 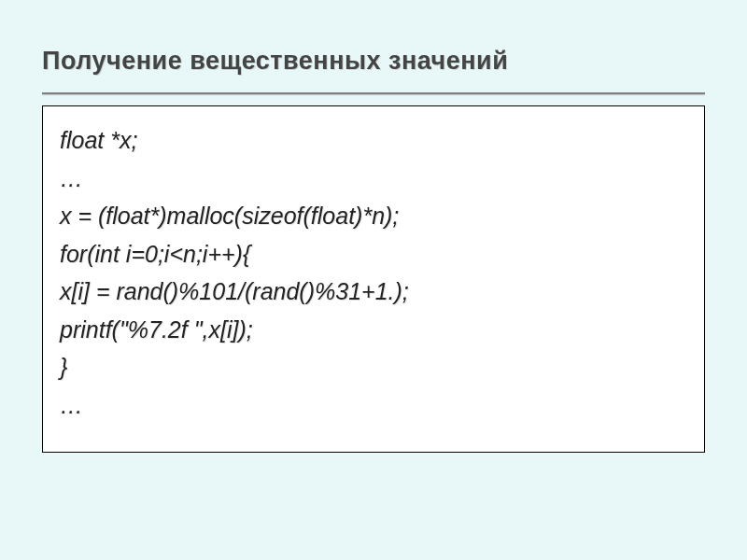 What do you see at coordinates (374, 93) in the screenshot?
I see `title-underline` at bounding box center [374, 93].